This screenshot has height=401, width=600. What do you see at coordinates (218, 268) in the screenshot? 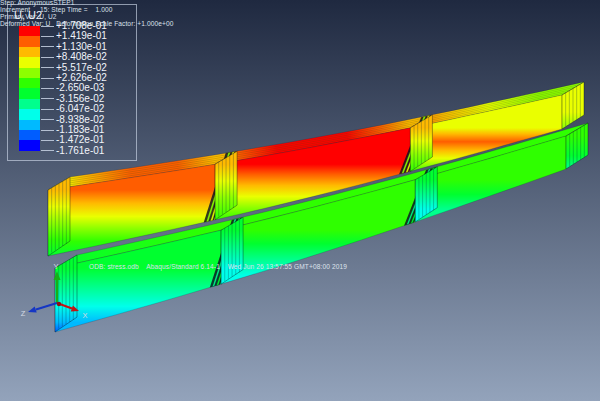
I see `odb-status-line: ODB: stress.odb Abaqus/Standard 6.14-1 W…` at bounding box center [218, 268].